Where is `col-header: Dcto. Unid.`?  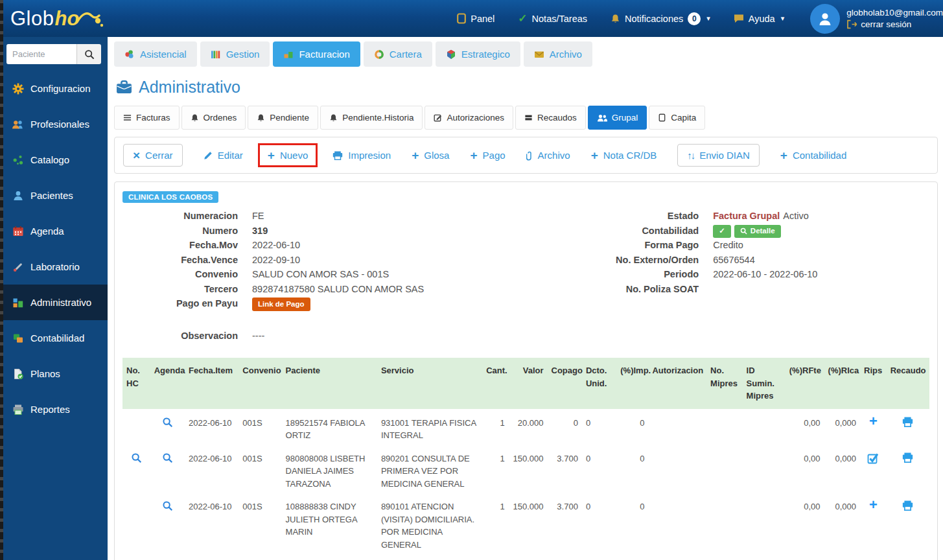
col-header: Dcto. Unid. is located at coordinates (599, 384).